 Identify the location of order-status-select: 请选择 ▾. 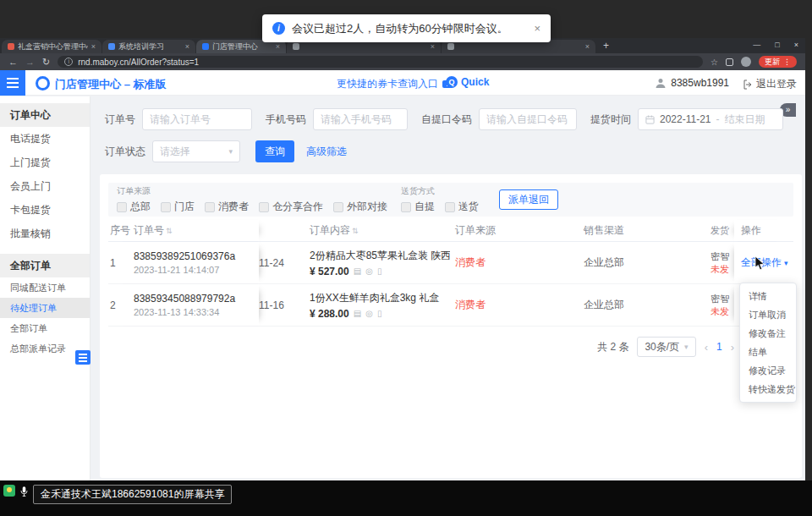
(196, 151).